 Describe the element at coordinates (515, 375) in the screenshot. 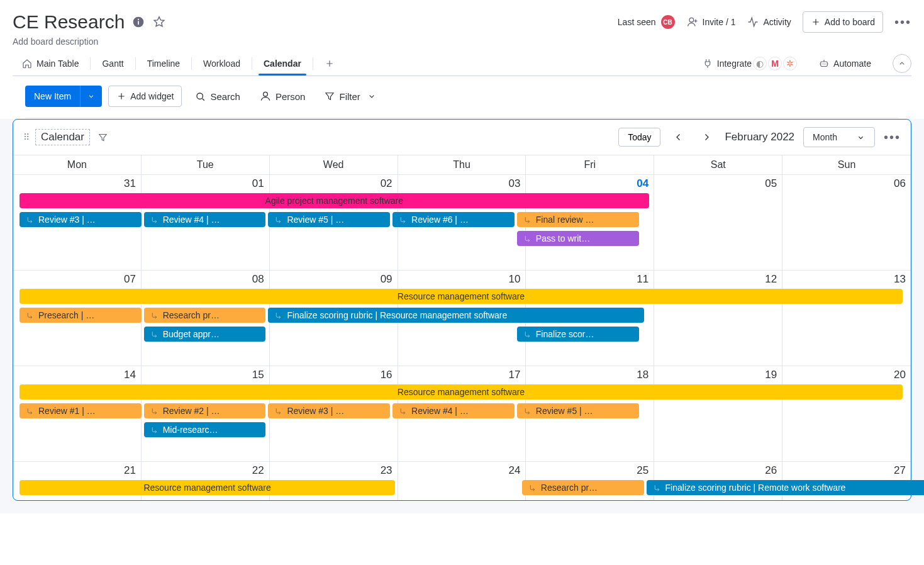

I see `day-number: 17` at that location.